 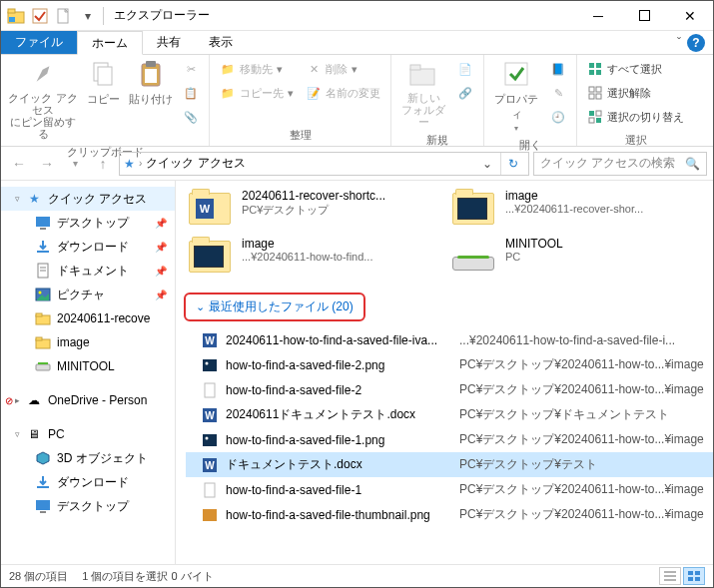 What do you see at coordinates (257, 69) in the screenshot?
I see `move-to-button: 📁移動先▾` at bounding box center [257, 69].